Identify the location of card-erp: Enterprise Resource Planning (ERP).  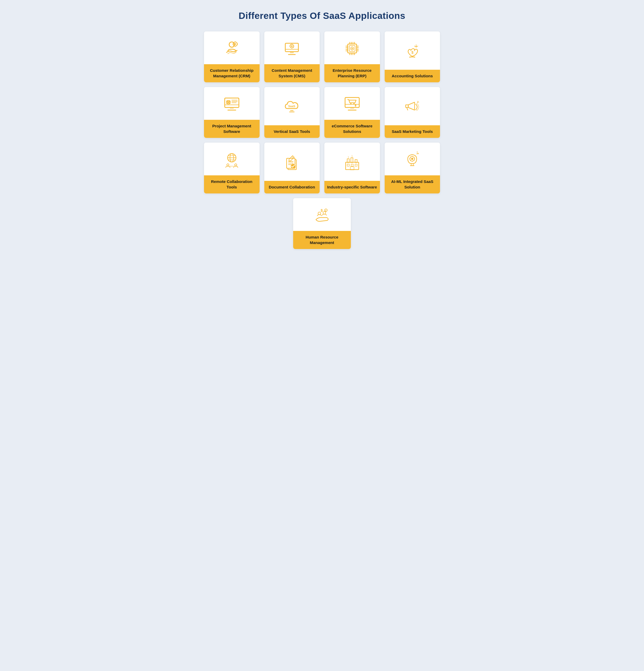
(352, 57).